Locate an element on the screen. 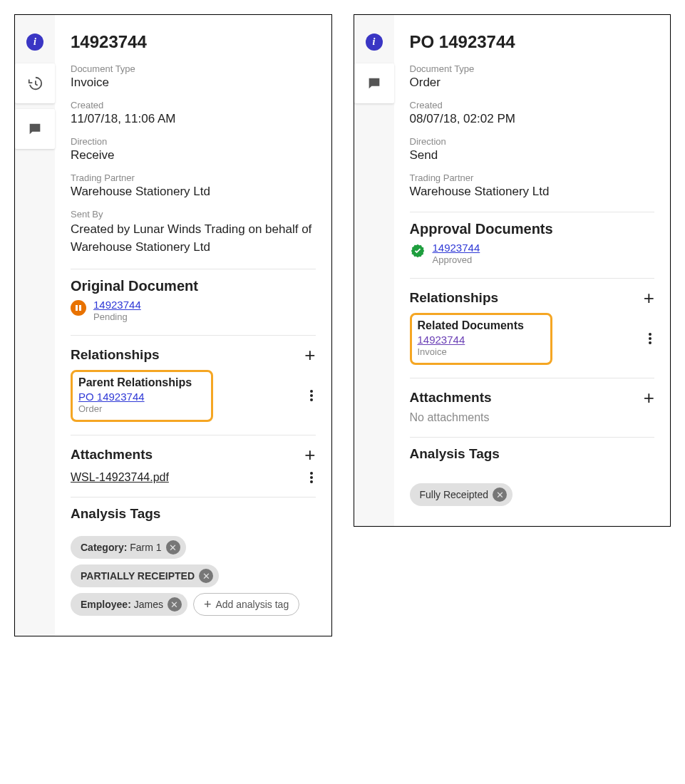 Image resolution: width=685 pixels, height=784 pixels. approved-status-icon is located at coordinates (418, 251).